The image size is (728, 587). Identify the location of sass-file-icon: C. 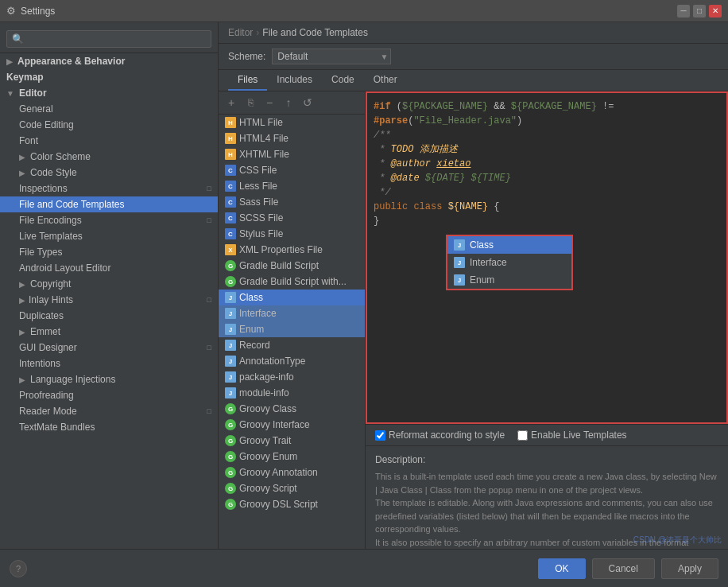
(230, 202).